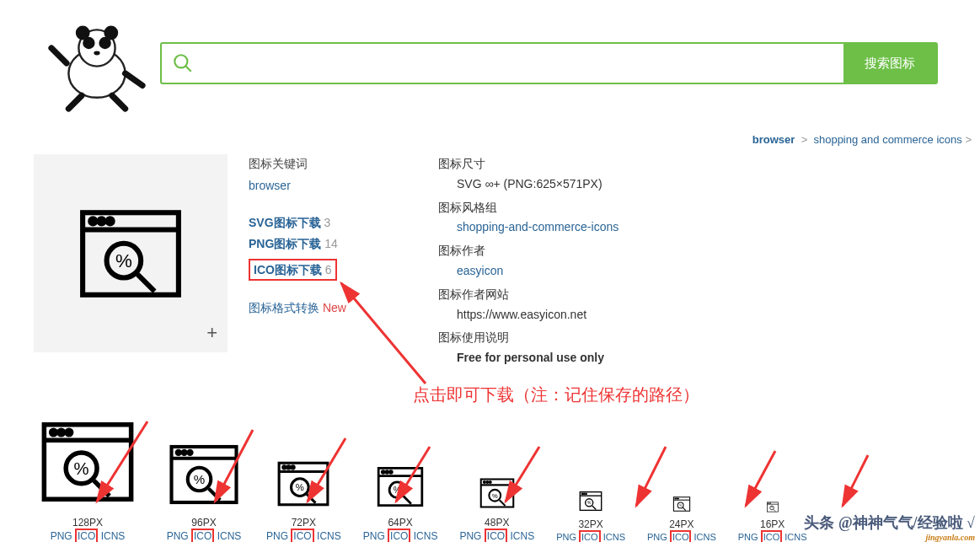 Image resolution: width=980 pixels, height=542 pixels. I want to click on usage-value: Free for personal use only, so click(693, 358).